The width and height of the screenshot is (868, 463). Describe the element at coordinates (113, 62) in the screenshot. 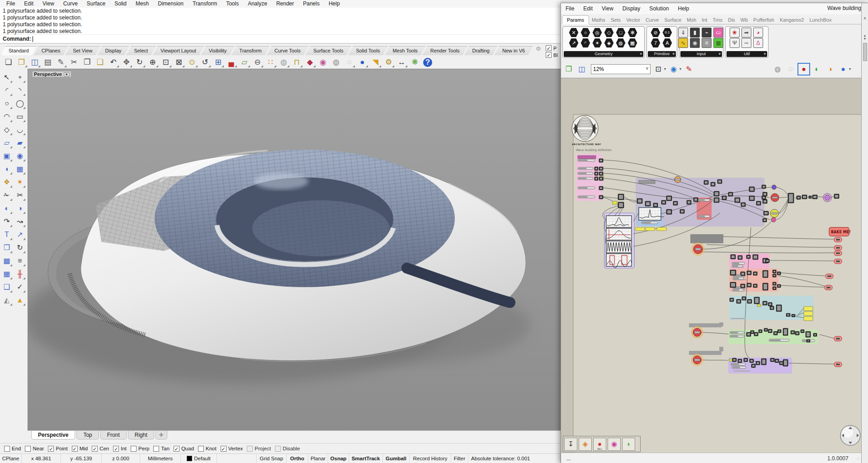

I see `undo-icon: ↶` at that location.